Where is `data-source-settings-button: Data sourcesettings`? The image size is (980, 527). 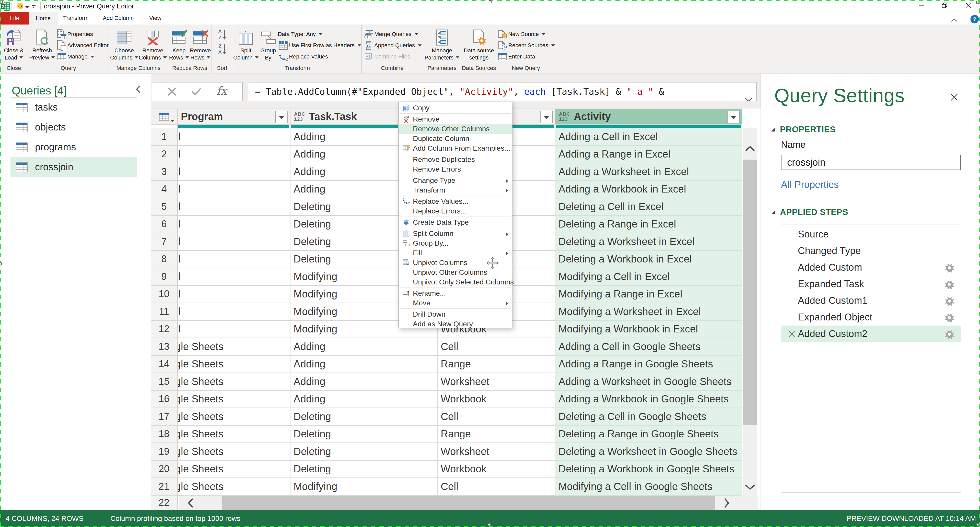 data-source-settings-button: Data sourcesettings is located at coordinates (479, 44).